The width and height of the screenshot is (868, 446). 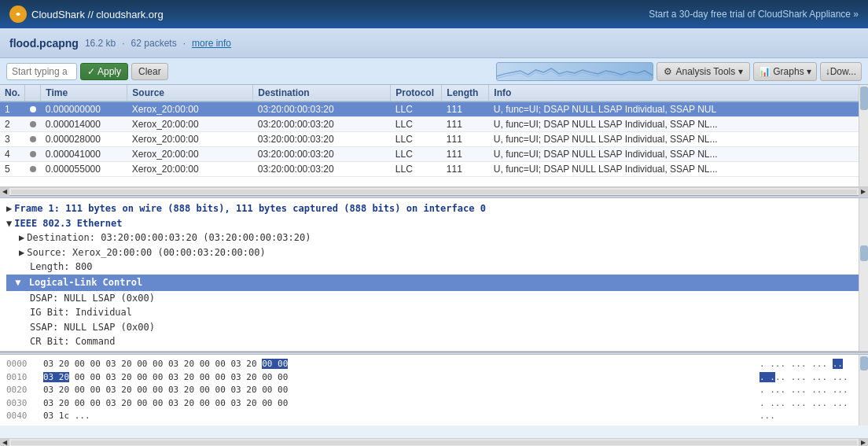 I want to click on hex-hscroll-track, so click(x=434, y=443).